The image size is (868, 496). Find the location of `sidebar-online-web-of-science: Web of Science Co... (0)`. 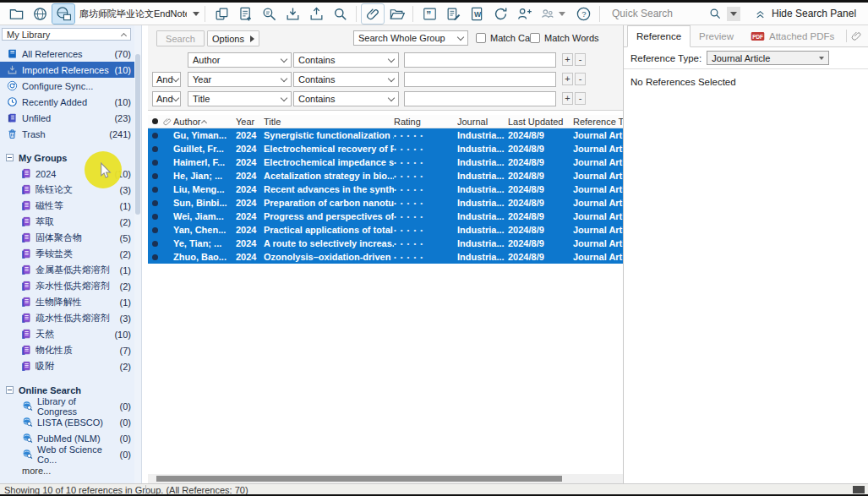

sidebar-online-web-of-science: Web of Science Co... (0) is located at coordinates (71, 455).